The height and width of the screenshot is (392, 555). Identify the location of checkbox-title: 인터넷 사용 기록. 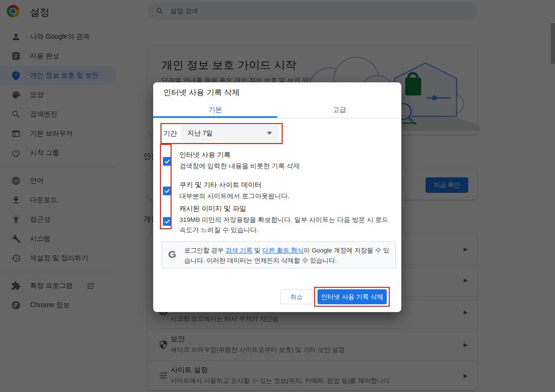
(205, 155).